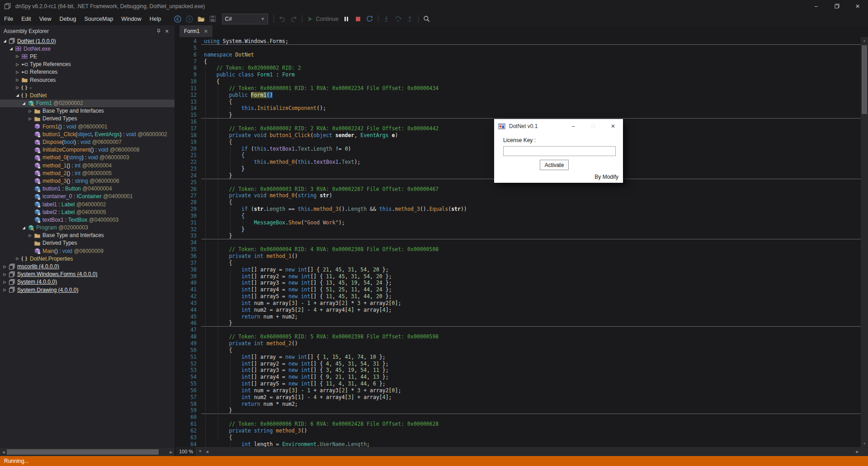 This screenshot has width=868, height=466. What do you see at coordinates (156, 19) in the screenshot?
I see `menu-item-help: Help` at bounding box center [156, 19].